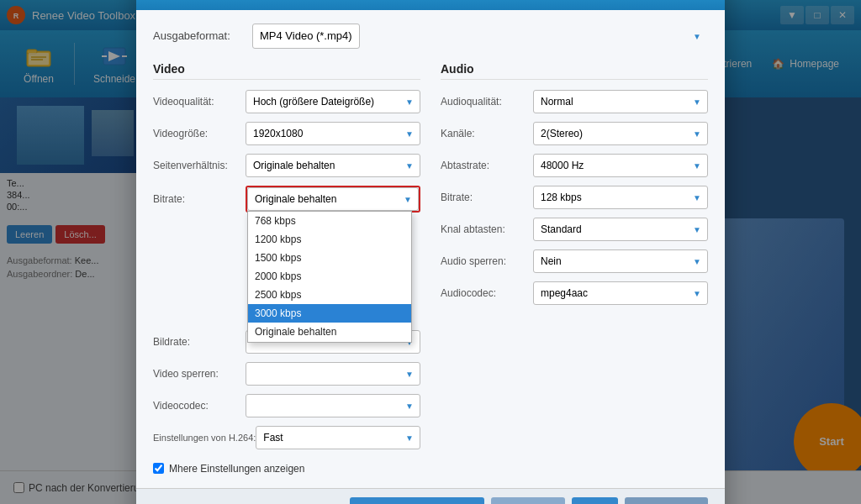 This screenshot has width=861, height=504. I want to click on audio-lock-select: Nein, so click(621, 261).